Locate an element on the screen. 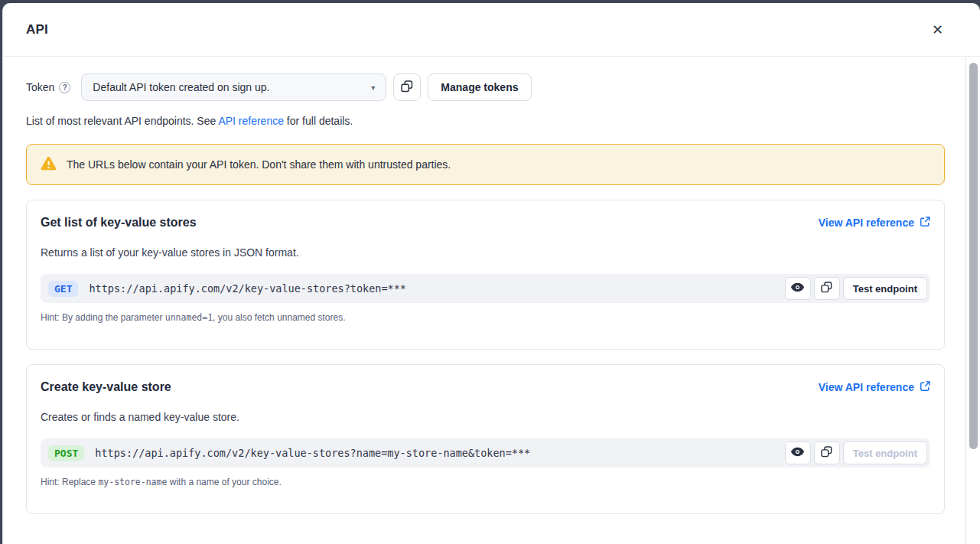  hint-before: Hint: Replace is located at coordinates (69, 482).